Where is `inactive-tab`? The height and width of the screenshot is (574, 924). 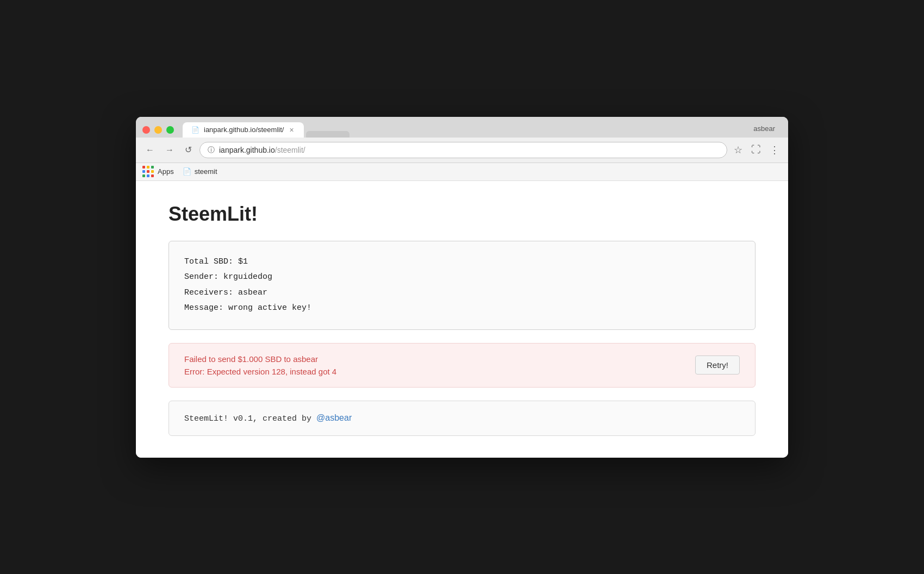
inactive-tab is located at coordinates (328, 134).